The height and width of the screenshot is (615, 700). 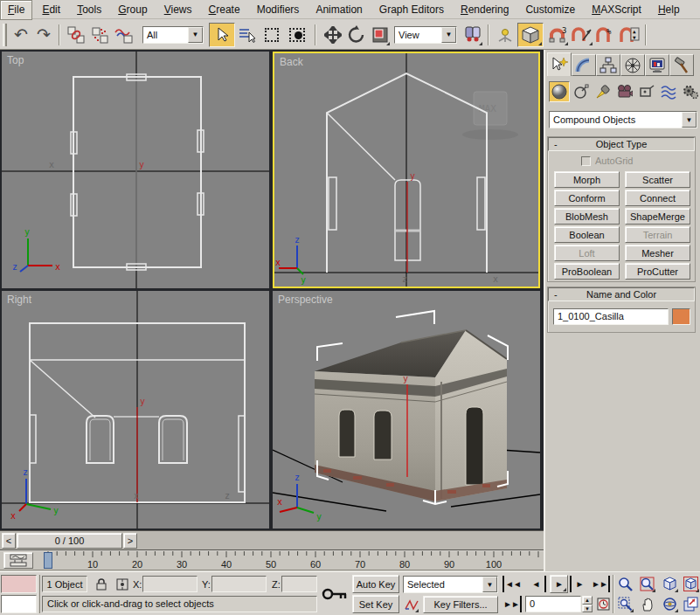 I want to click on select-by-name-button, so click(x=247, y=35).